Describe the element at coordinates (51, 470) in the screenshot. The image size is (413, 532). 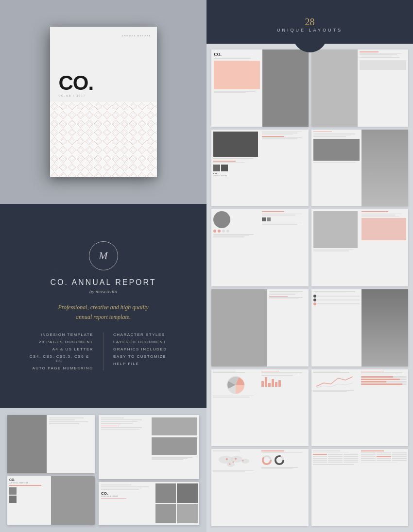
I see `spread-left: CO. ANNUAL REPORT` at that location.